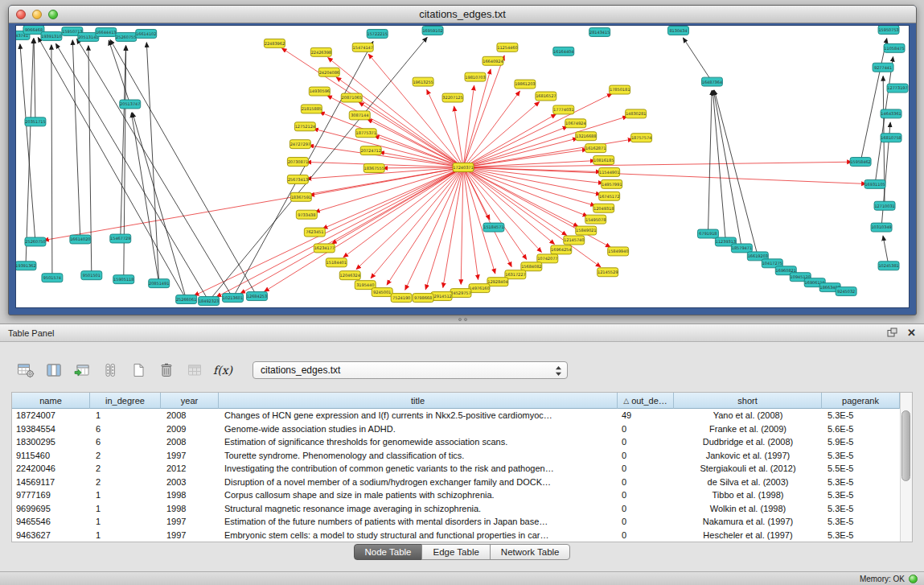 This screenshot has height=585, width=924. What do you see at coordinates (423, 82) in the screenshot?
I see `graph-node: 19613255` at bounding box center [423, 82].